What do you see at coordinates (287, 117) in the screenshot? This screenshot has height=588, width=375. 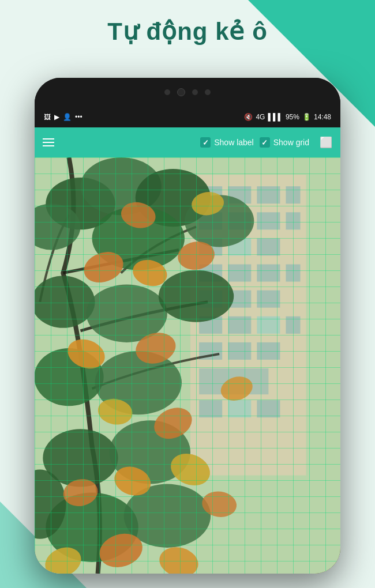 I see `status-right: 🔇 4G ▌▌▌ 95% 🔋 14:48` at bounding box center [287, 117].